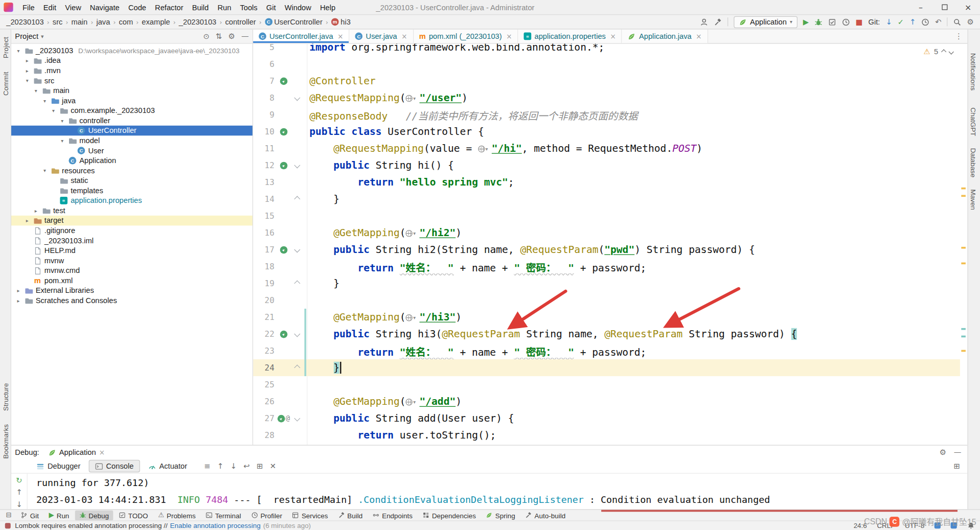 This screenshot has height=530, width=980. I want to click on git-update-button: ↓, so click(888, 21).